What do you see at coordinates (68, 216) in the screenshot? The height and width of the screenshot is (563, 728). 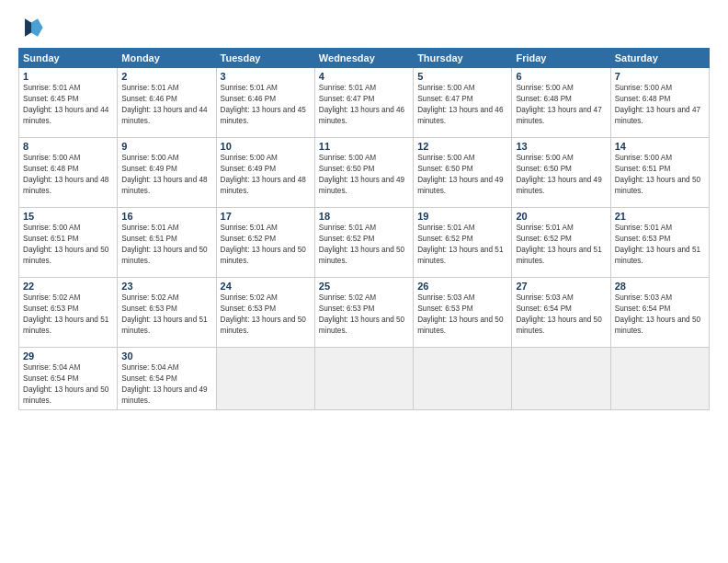 I see `day-number: 15` at bounding box center [68, 216].